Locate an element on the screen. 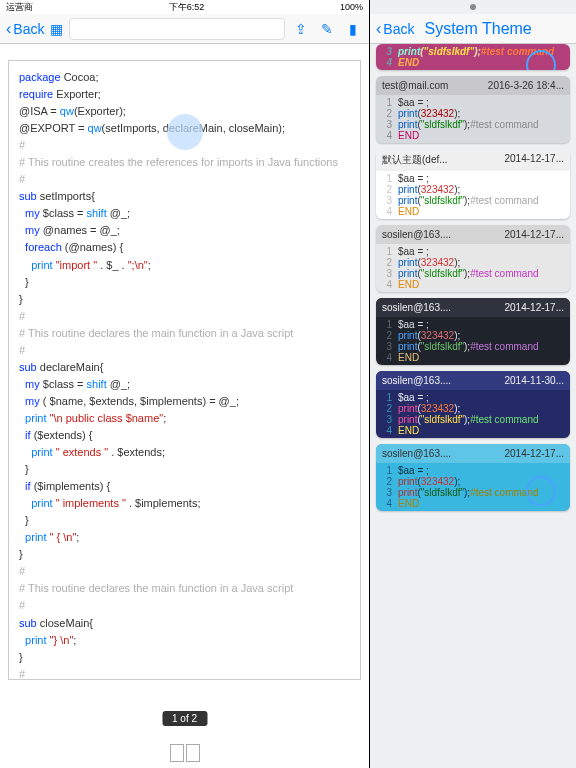  card-user: test@mail.com is located at coordinates (415, 86).